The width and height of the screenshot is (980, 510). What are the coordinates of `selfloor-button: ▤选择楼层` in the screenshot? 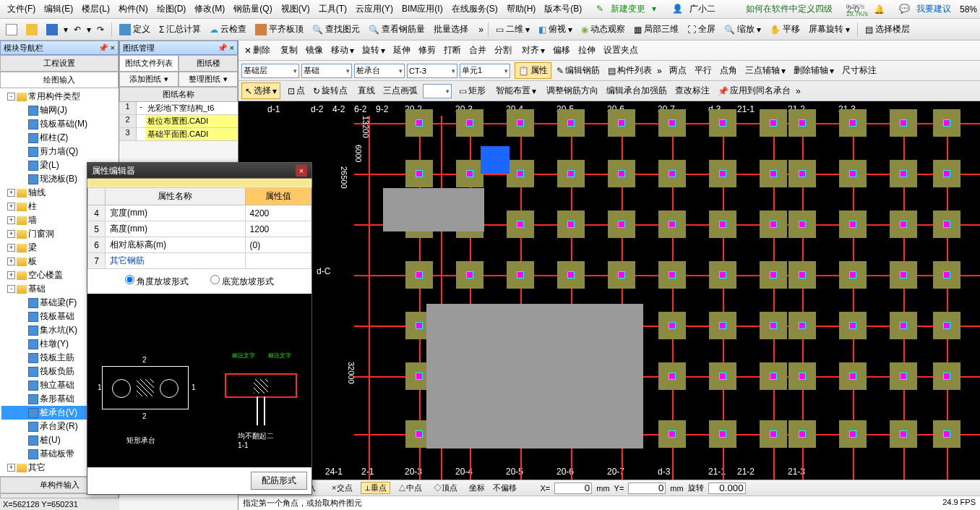 It's located at (887, 29).